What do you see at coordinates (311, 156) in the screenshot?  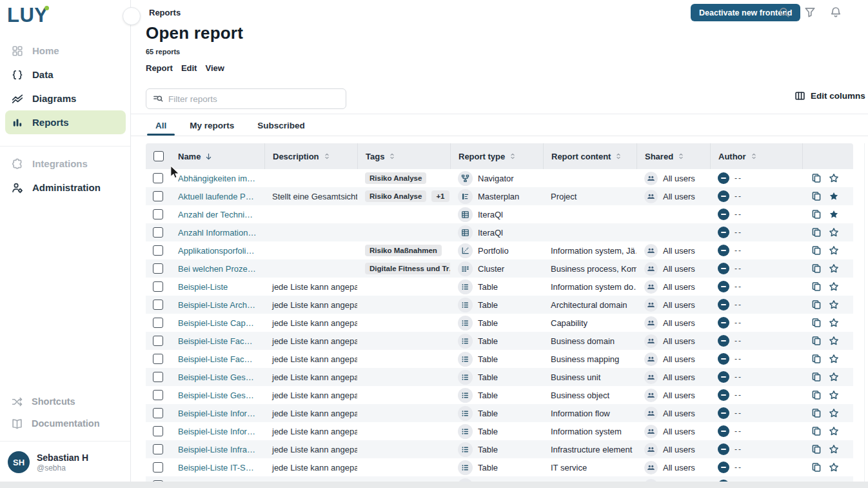 I see `column-header-description: Description` at bounding box center [311, 156].